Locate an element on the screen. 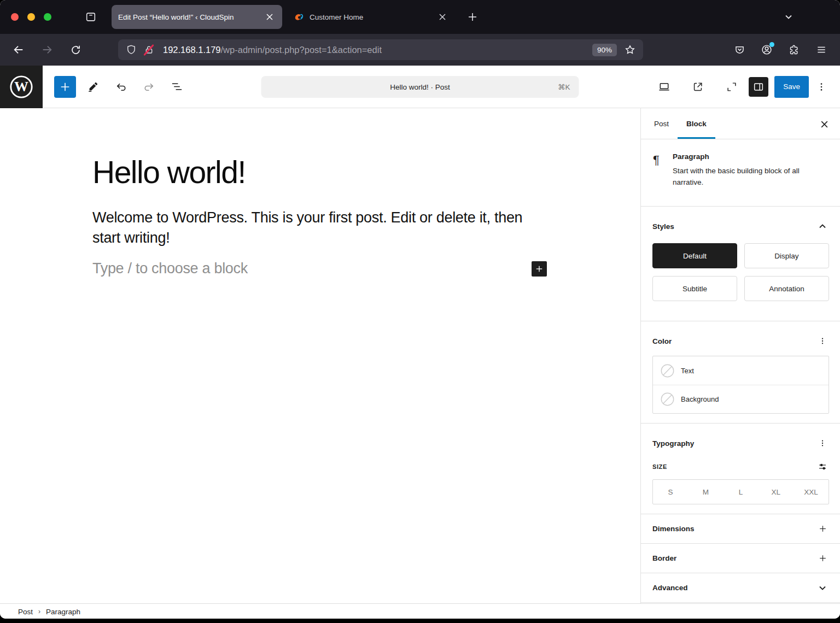  font-size-m: M is located at coordinates (705, 492).